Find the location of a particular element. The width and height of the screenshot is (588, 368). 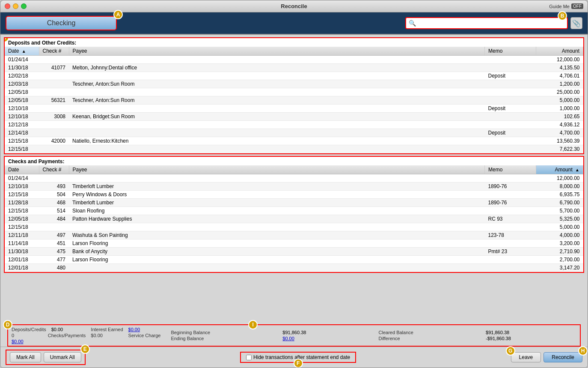

check-payee: Perry Windows & Doors is located at coordinates (277, 194).